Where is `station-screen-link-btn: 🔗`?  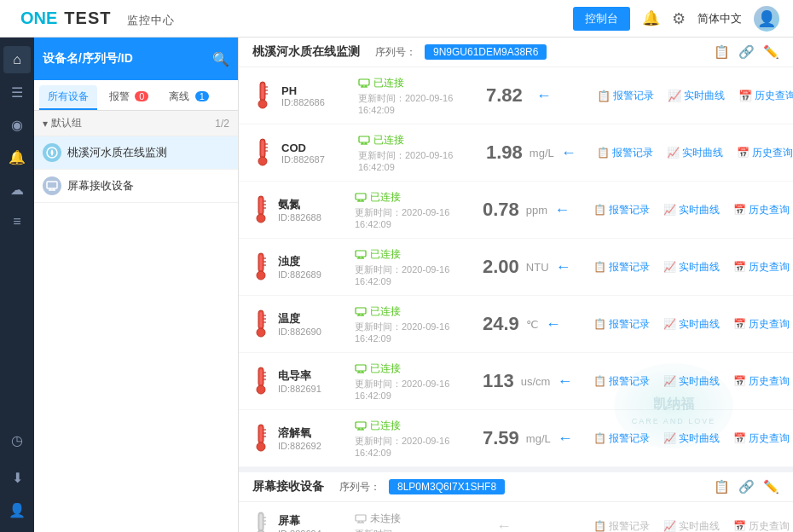
station-screen-link-btn: 🔗 is located at coordinates (747, 487).